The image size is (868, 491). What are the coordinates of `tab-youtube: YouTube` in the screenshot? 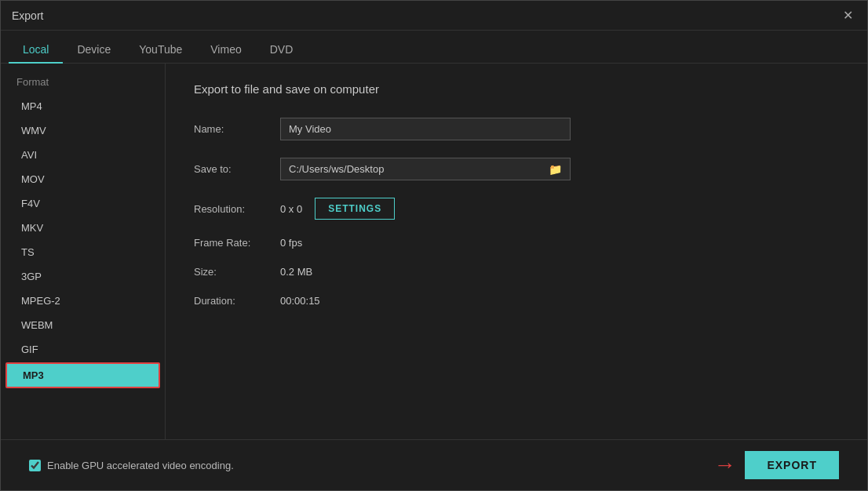 It's located at (160, 50).